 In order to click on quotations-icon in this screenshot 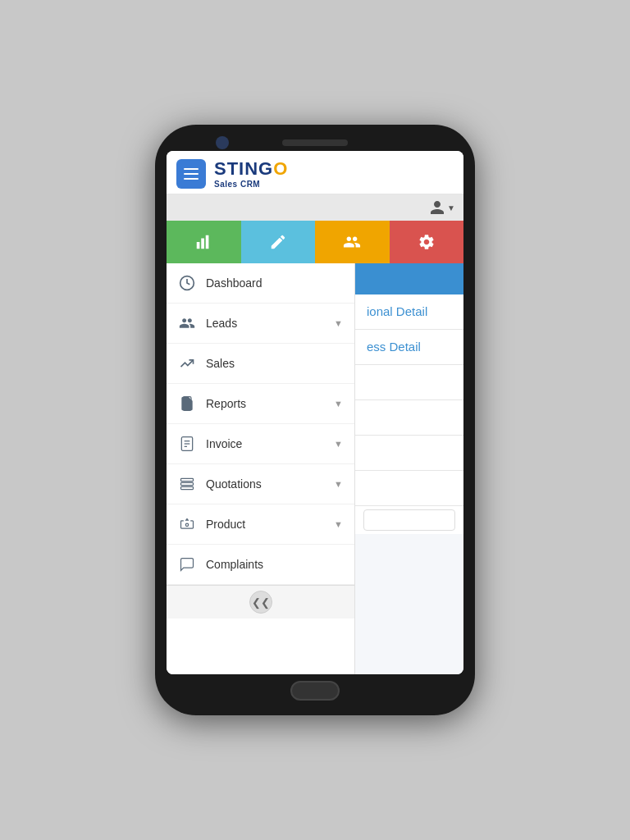, I will do `click(187, 484)`.